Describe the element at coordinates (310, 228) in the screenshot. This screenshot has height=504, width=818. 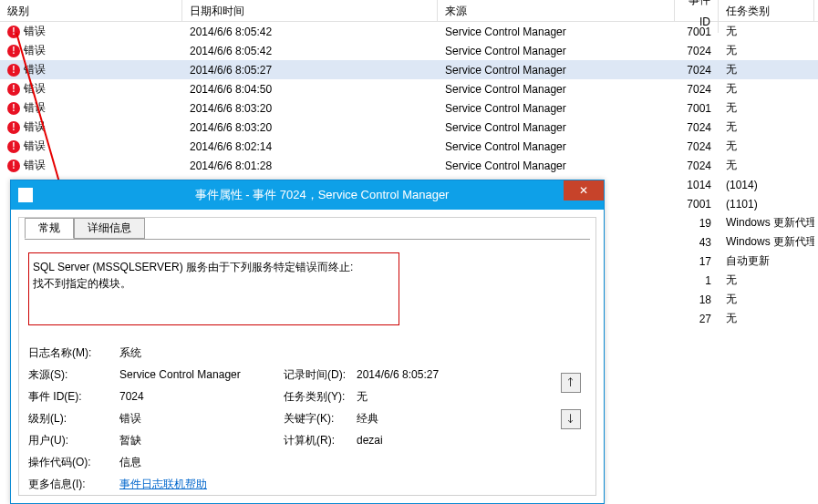
I see `tab-strip: 常规 详细信息` at that location.